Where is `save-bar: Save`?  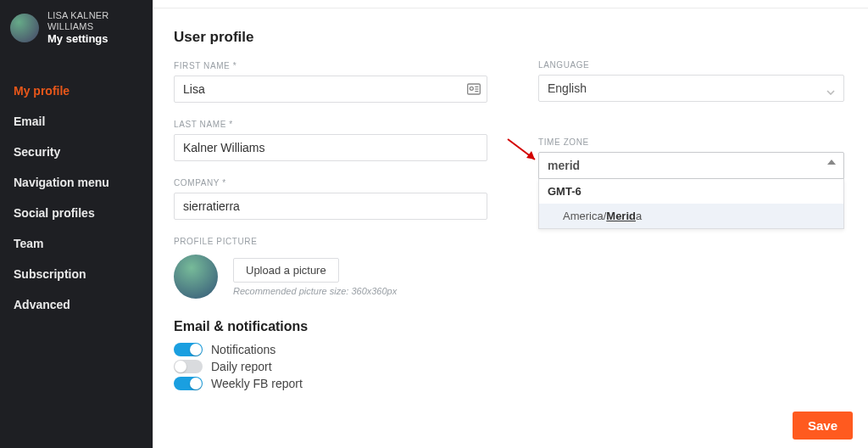 save-bar: Save is located at coordinates (822, 426).